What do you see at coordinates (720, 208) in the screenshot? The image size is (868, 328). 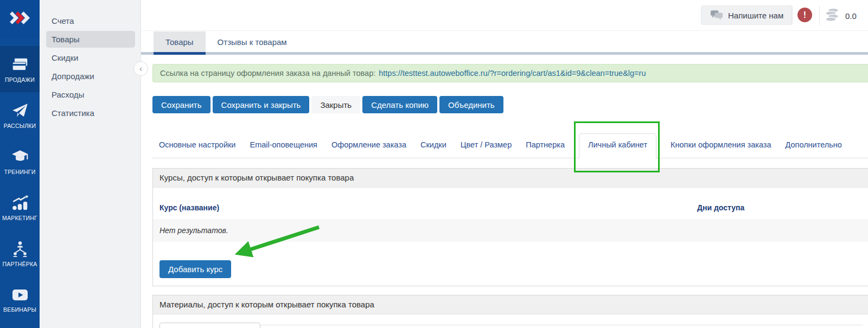 I see `column-access-days: Дни доступа` at bounding box center [720, 208].